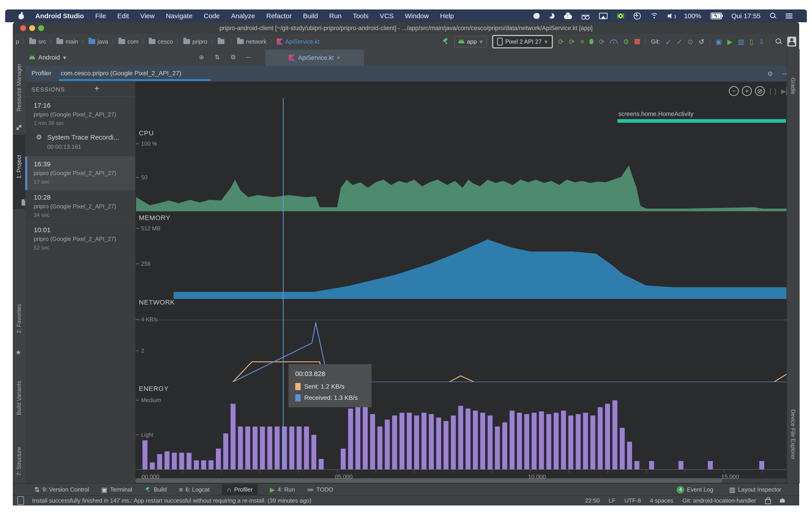  I want to click on breadcrumb-main: main, so click(67, 42).